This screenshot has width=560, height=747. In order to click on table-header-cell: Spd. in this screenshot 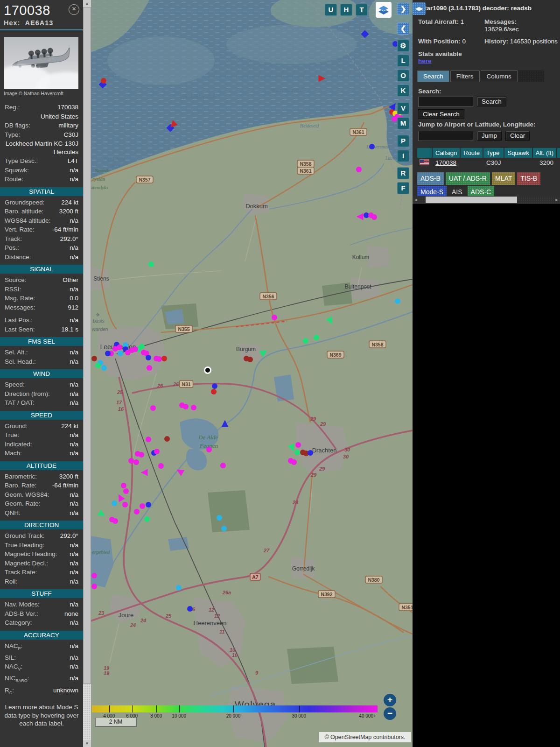, I will do `click(559, 153)`.